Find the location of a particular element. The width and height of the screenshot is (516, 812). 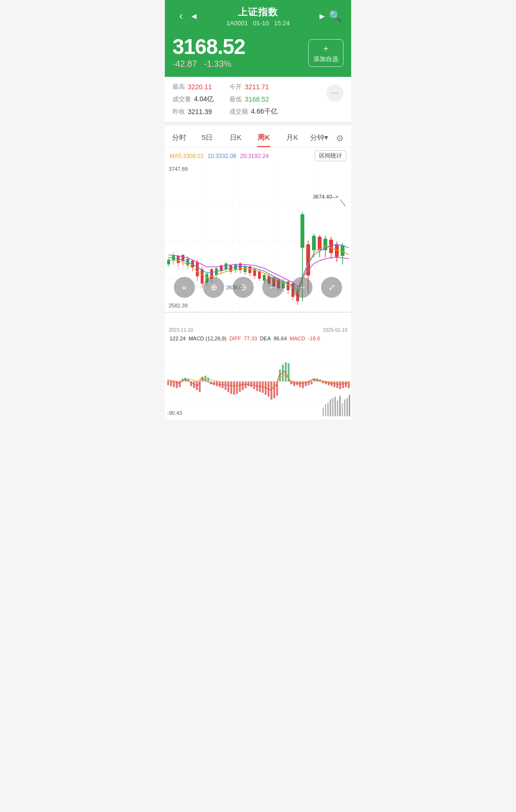

macd-diff-value: 77.33 is located at coordinates (251, 338).